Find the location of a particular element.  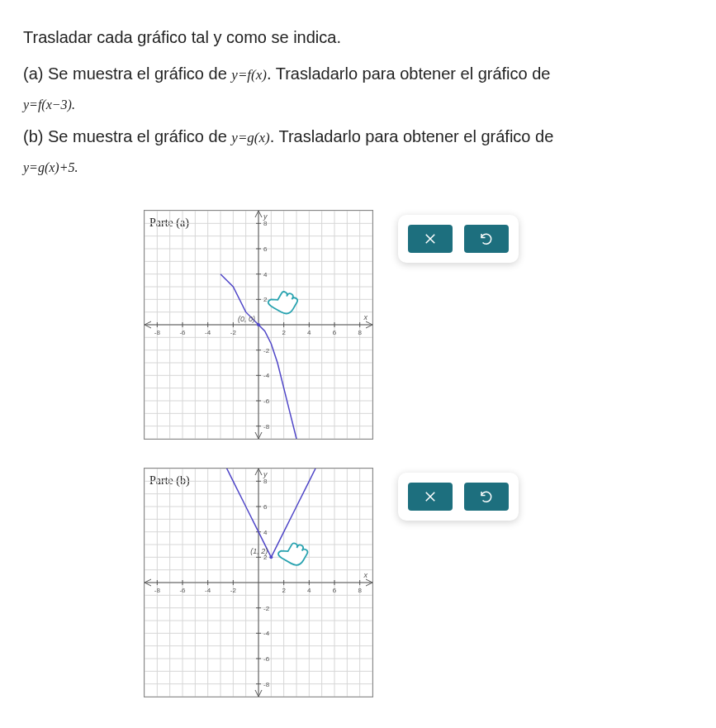

instr-a-mid: . Trasladarlo para obtener el gráfico de is located at coordinates (409, 74).